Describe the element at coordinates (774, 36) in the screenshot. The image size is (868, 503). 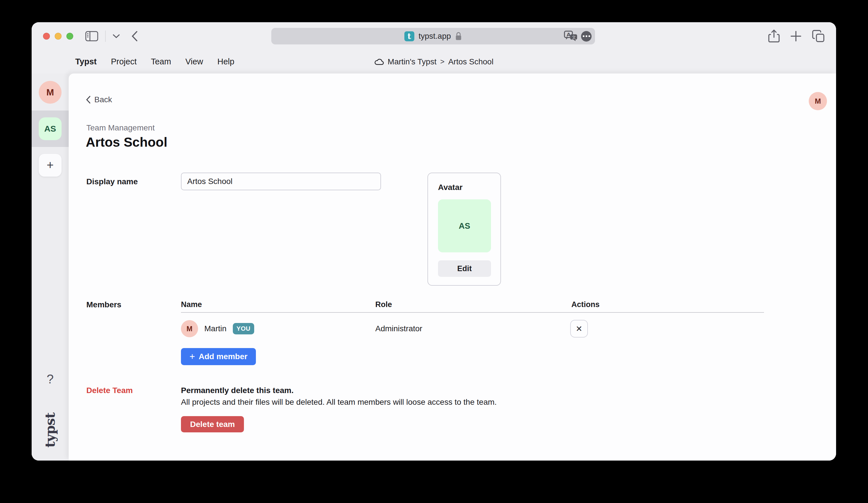
I see `share-icon` at that location.